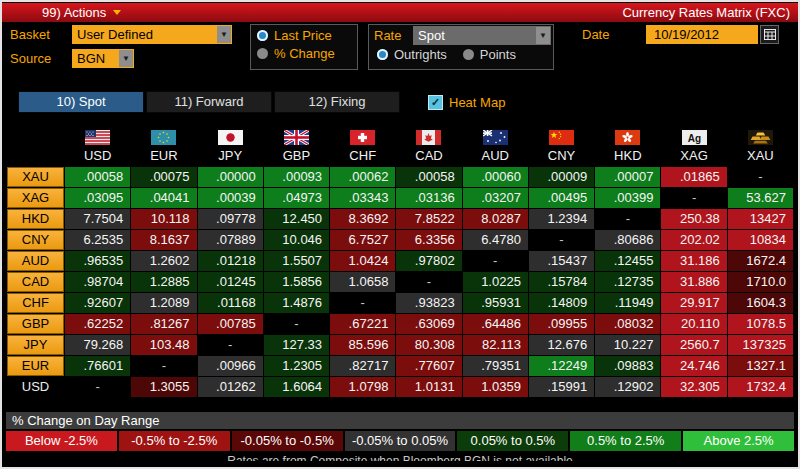 The image size is (800, 469). What do you see at coordinates (81, 102) in the screenshot?
I see `tab-10-spot: 10) Spot` at bounding box center [81, 102].